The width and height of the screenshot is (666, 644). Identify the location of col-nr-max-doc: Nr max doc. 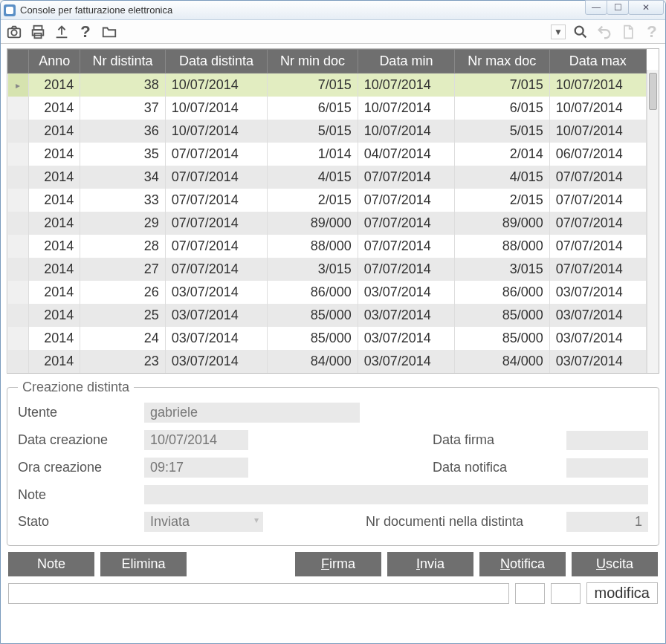
(502, 62).